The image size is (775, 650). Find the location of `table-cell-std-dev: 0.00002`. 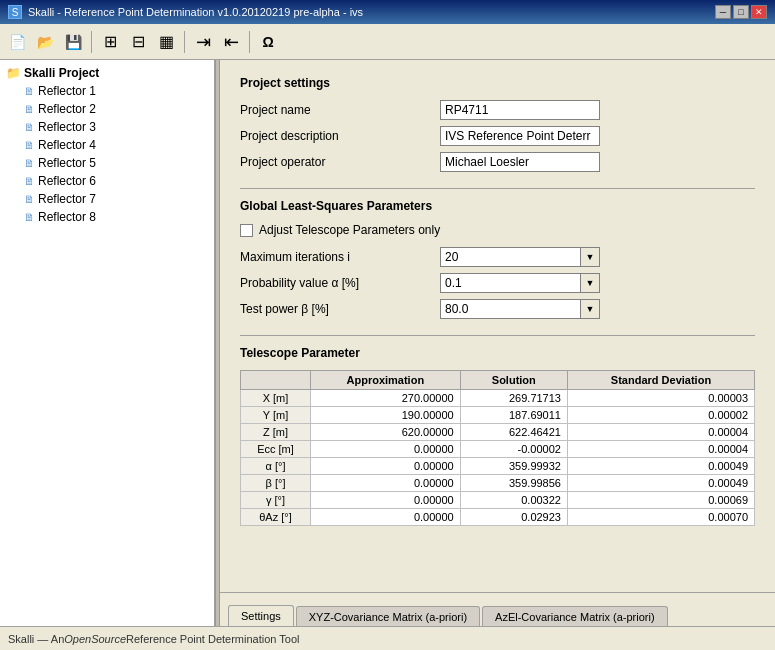

table-cell-std-dev: 0.00002 is located at coordinates (660, 416).